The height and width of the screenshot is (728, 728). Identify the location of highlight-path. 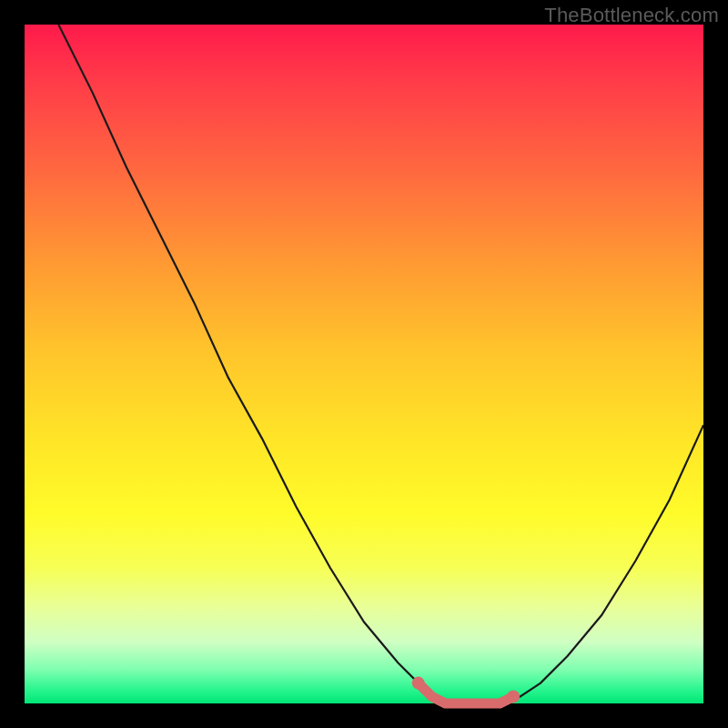
(466, 693).